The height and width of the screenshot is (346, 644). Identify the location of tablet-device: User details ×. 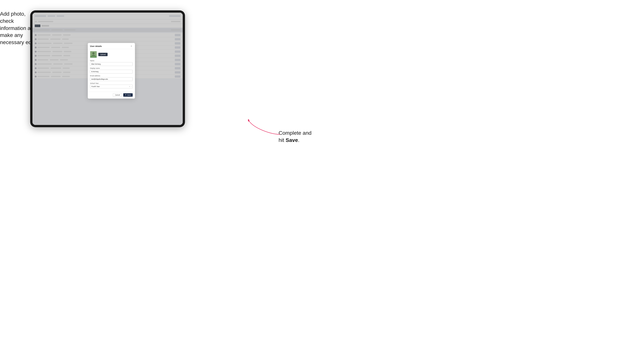
(108, 69).